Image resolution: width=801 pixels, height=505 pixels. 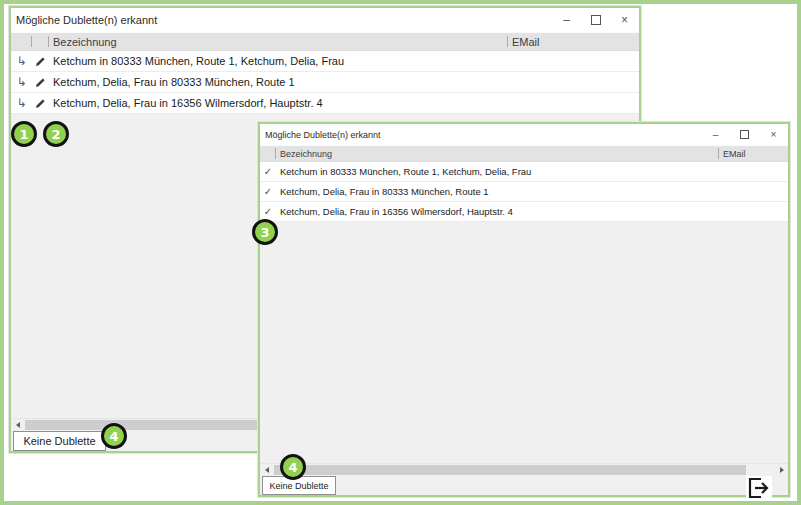 I want to click on column-edit-icon, so click(x=40, y=42).